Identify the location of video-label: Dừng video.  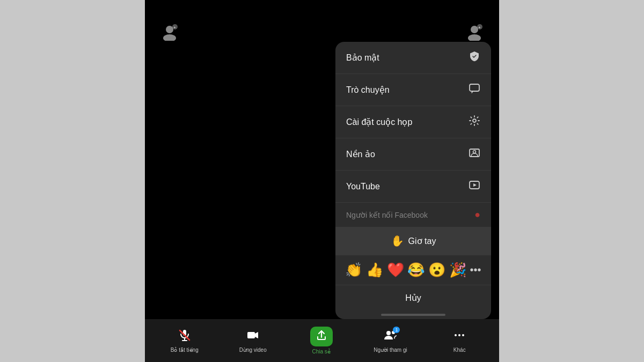
(253, 350).